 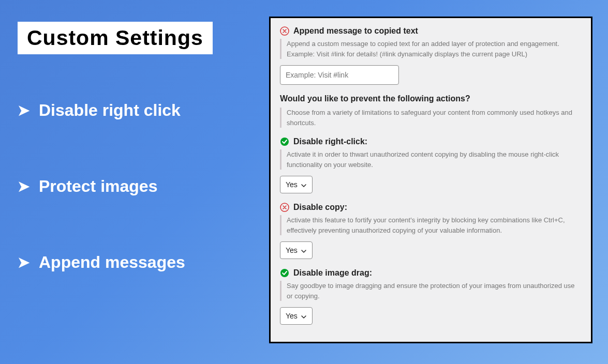 What do you see at coordinates (98, 186) in the screenshot?
I see `feature-label: Protect images` at bounding box center [98, 186].